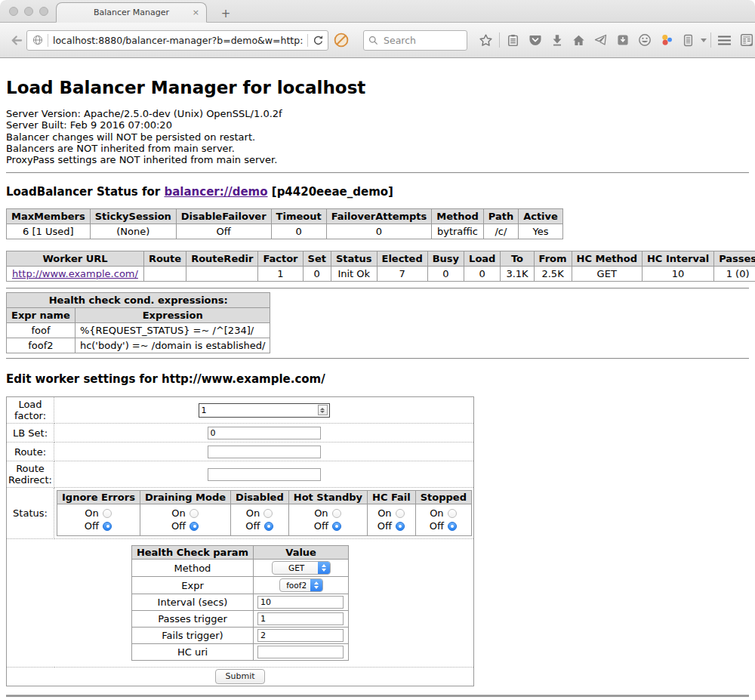 This screenshot has width=755, height=700. I want to click on col-hc-fail: HC Fail, so click(392, 498).